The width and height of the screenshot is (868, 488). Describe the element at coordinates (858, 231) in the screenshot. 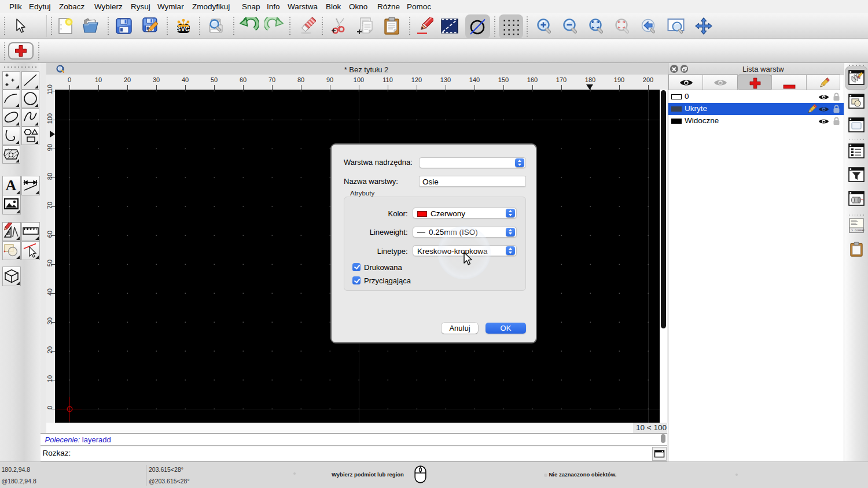

I see `svg-text: > command` at that location.